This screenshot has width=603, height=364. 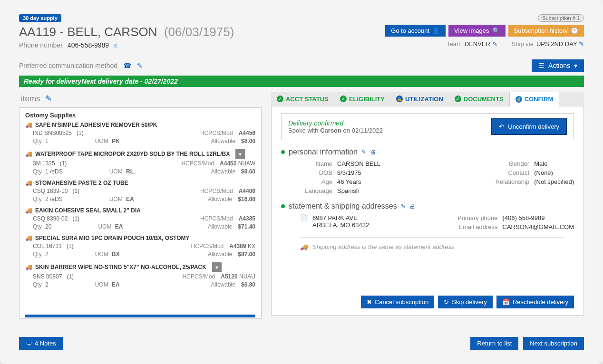 What do you see at coordinates (30, 99) in the screenshot?
I see `items-title: items` at bounding box center [30, 99].